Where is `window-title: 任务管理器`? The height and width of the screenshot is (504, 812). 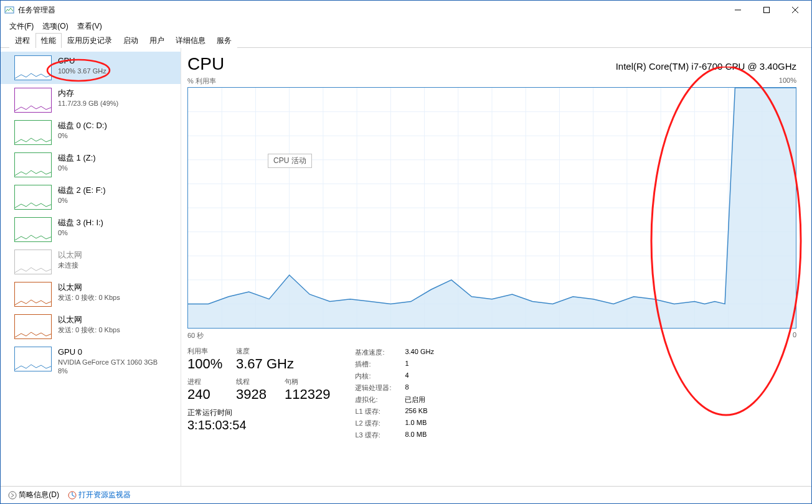 window-title: 任务管理器 is located at coordinates (37, 10).